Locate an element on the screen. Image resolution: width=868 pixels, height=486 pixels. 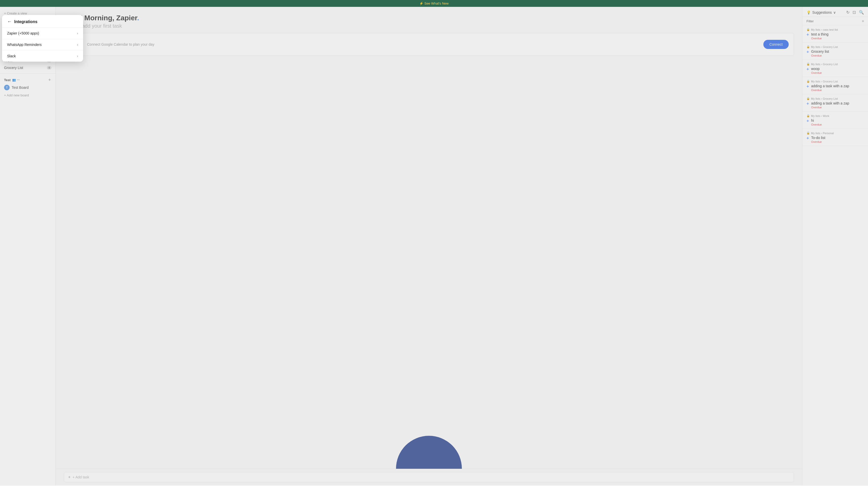
integrations-back-button: ← is located at coordinates (9, 22).